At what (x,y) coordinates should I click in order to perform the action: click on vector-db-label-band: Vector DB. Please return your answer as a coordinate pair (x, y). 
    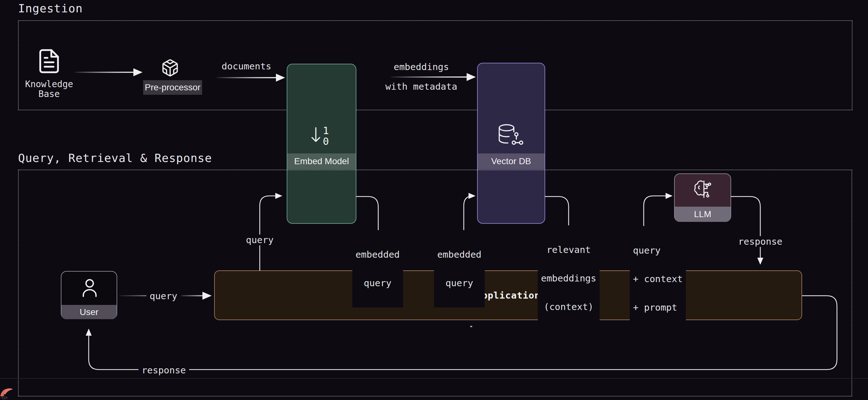
    Looking at the image, I should click on (511, 161).